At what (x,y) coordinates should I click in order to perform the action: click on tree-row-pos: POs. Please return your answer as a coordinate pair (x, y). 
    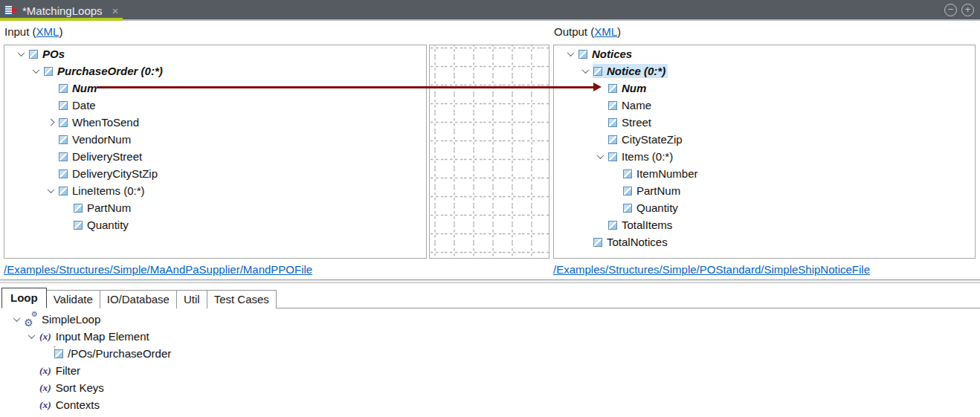
    Looking at the image, I should click on (216, 54).